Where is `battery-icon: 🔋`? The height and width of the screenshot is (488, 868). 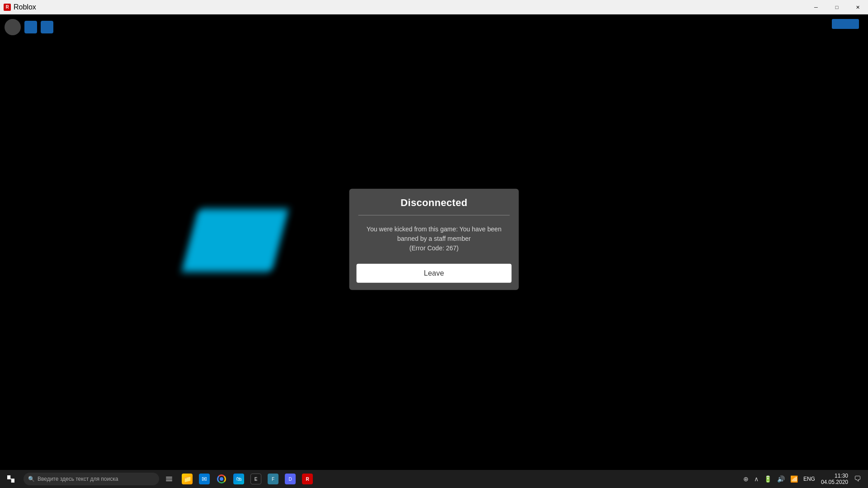
battery-icon: 🔋 is located at coordinates (768, 479).